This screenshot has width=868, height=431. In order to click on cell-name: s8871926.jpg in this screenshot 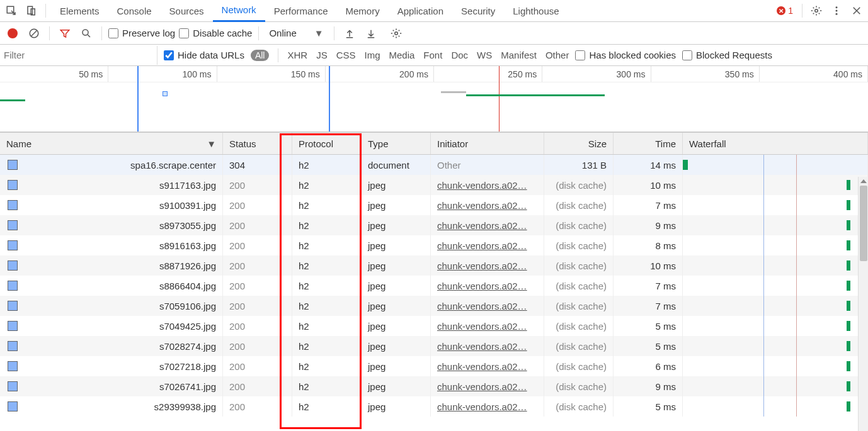, I will do `click(111, 266)`.